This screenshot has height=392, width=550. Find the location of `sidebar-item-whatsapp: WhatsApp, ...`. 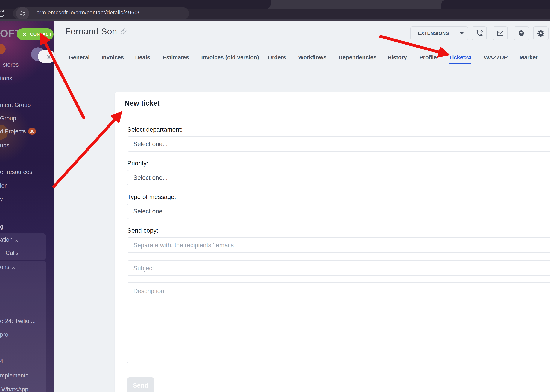

sidebar-item-whatsapp: WhatsApp, ... is located at coordinates (19, 389).